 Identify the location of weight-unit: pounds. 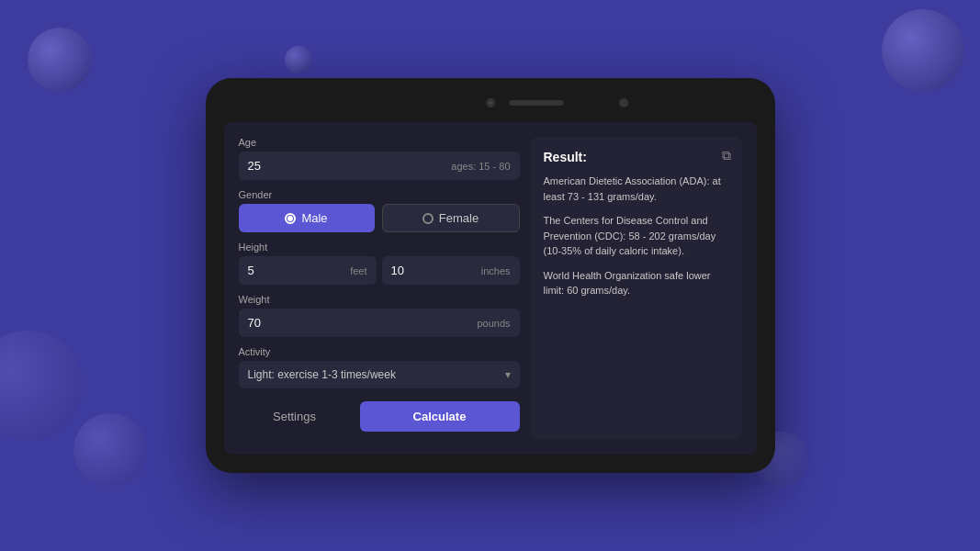
(498, 323).